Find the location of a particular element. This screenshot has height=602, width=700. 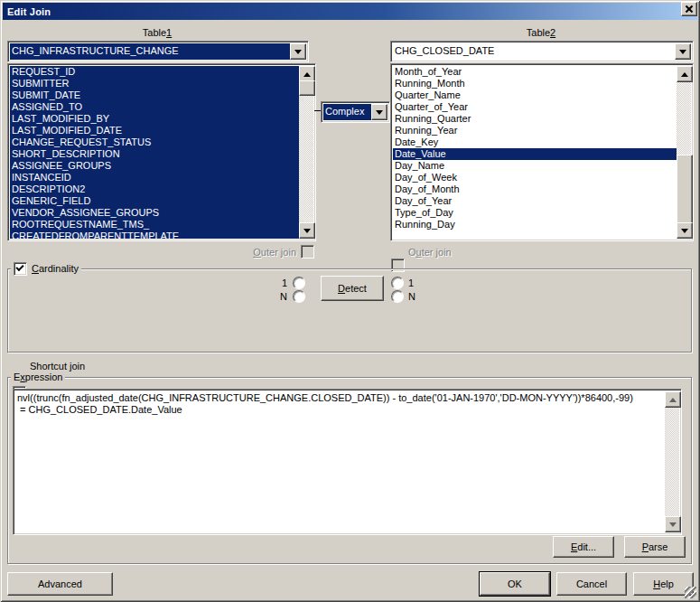

close-button is located at coordinates (689, 9).